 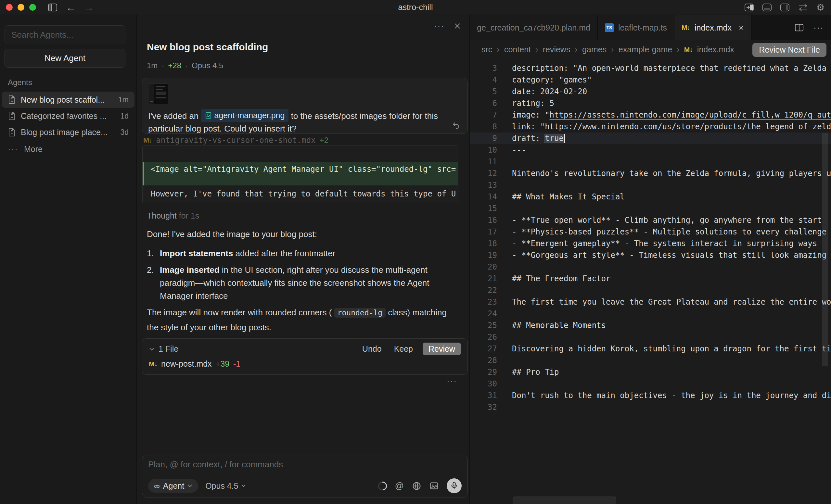 I want to click on editor-tab: M↓index.mdx, so click(x=713, y=28).